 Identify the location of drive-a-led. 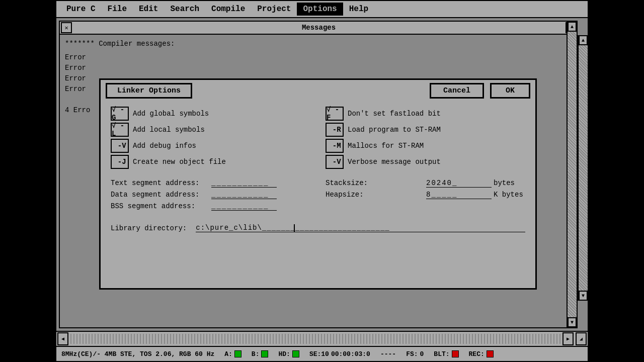
(238, 354).